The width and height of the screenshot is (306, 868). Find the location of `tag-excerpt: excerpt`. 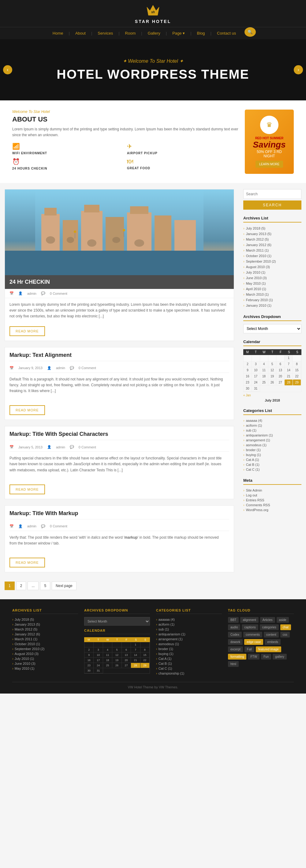

tag-excerpt: excerpt is located at coordinates (235, 649).